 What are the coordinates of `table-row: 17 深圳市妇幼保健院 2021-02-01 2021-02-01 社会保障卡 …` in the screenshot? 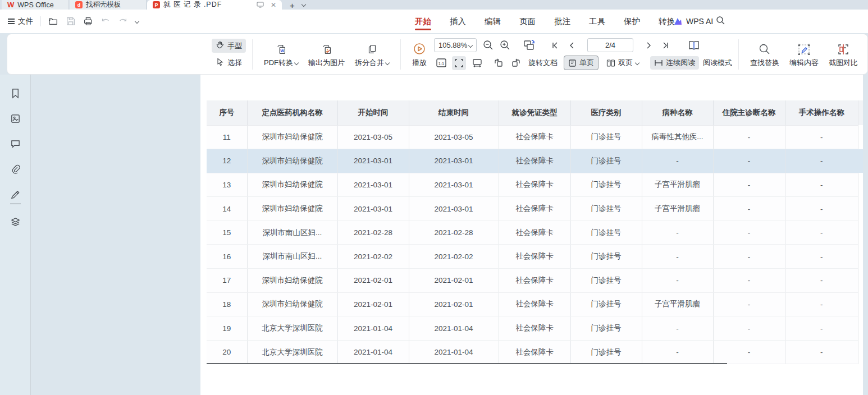 It's located at (532, 281).